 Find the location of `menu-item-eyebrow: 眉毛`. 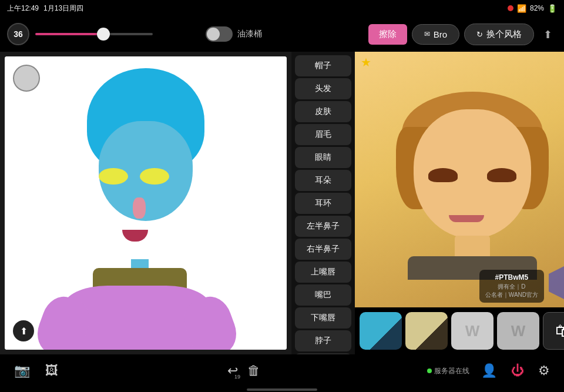

menu-item-eyebrow: 眉毛 is located at coordinates (323, 135).